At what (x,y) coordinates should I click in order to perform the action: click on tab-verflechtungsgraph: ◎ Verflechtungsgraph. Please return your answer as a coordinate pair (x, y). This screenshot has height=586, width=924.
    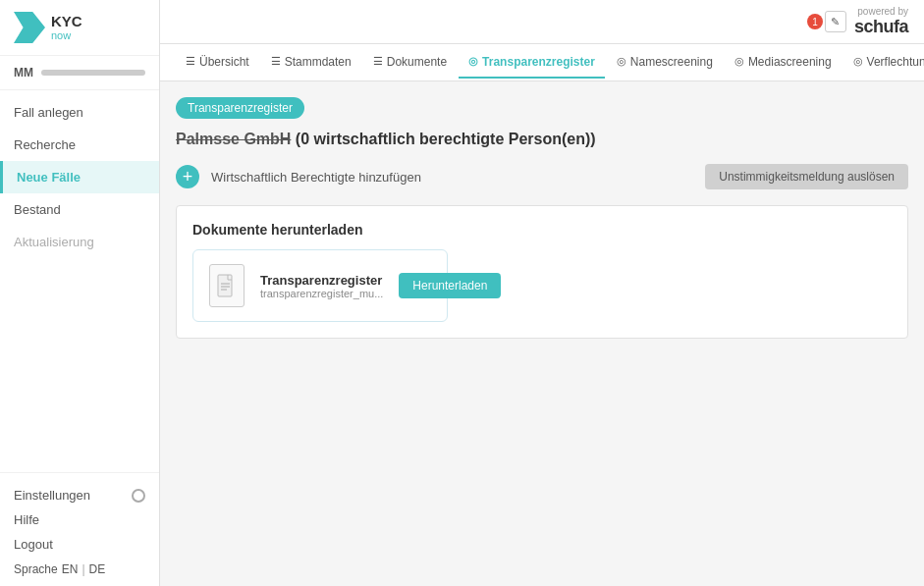
    Looking at the image, I should click on (884, 63).